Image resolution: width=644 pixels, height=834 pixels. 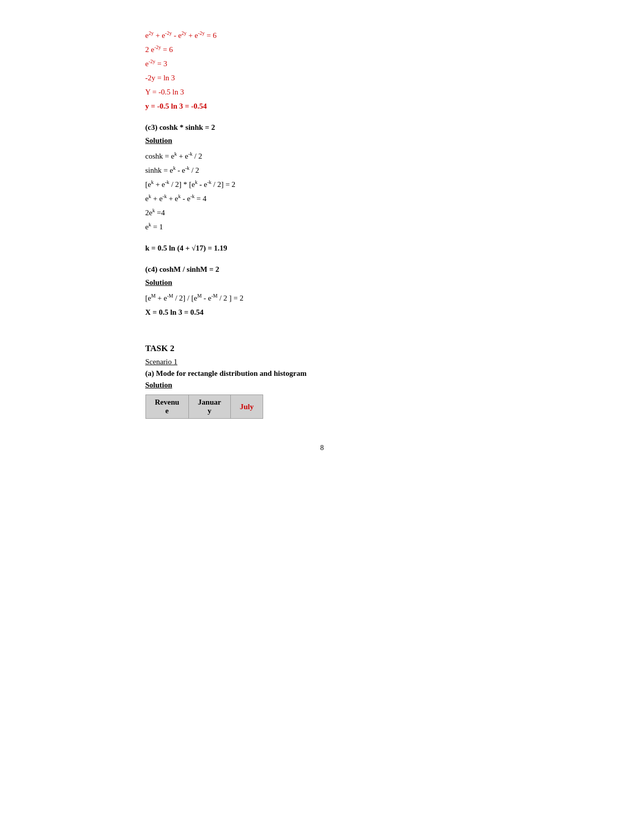 What do you see at coordinates (322, 269) in the screenshot?
I see `c4-heading: (c4) coshM / sinhM = 2` at bounding box center [322, 269].